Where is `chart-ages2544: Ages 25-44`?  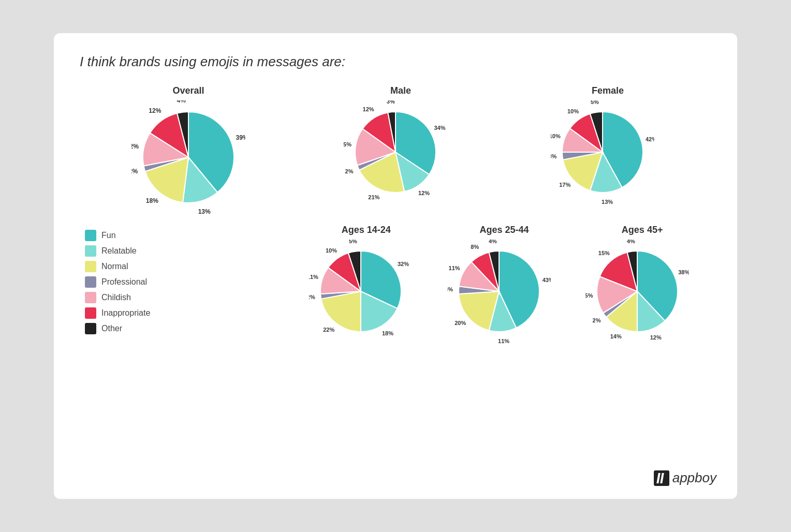
chart-ages2544: Ages 25-44 is located at coordinates (504, 289).